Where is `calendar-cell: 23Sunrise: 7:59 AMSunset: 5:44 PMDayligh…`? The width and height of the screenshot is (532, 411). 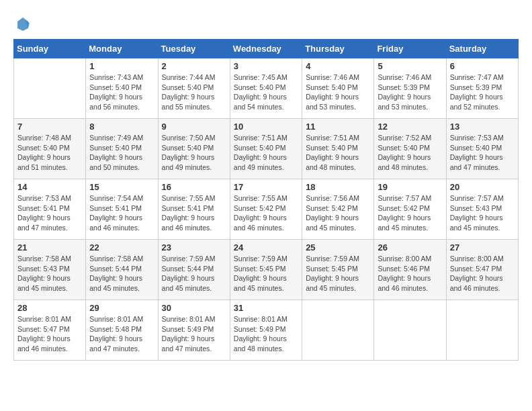 calendar-cell: 23Sunrise: 7:59 AMSunset: 5:44 PMDayligh… is located at coordinates (193, 270).